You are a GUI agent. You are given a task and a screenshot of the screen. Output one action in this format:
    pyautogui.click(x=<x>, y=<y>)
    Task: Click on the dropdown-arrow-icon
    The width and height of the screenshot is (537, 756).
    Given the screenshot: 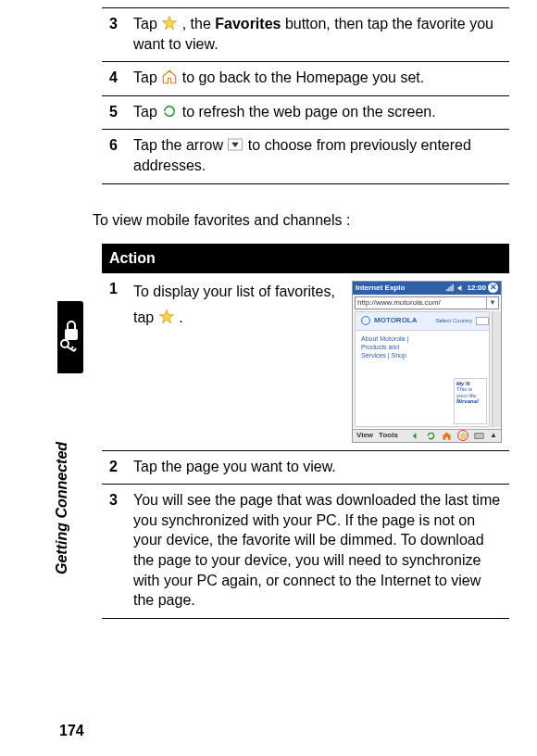 What is the action you would take?
    pyautogui.click(x=235, y=145)
    